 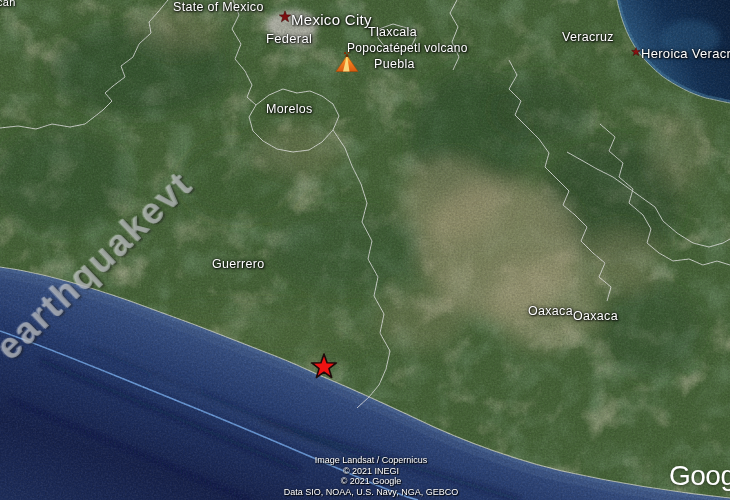 What do you see at coordinates (588, 37) in the screenshot?
I see `map-label-veracruz-state: Veracruz` at bounding box center [588, 37].